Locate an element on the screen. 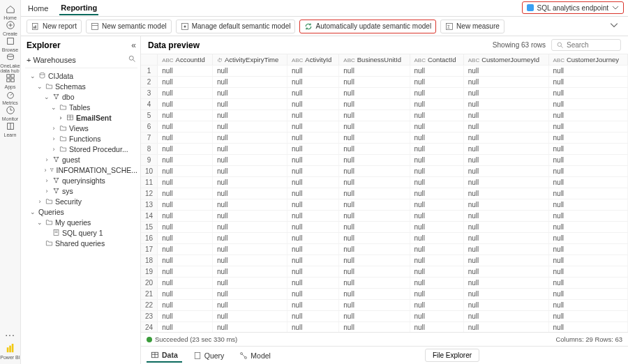  table-row: 17nullnullnullnullnullnullnull is located at coordinates (384, 250).